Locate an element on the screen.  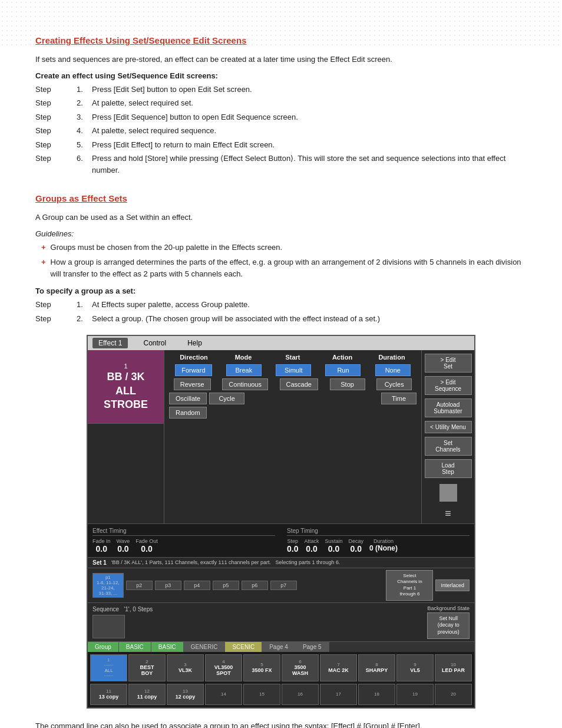
btn-load-step: LoadStep is located at coordinates (448, 469).